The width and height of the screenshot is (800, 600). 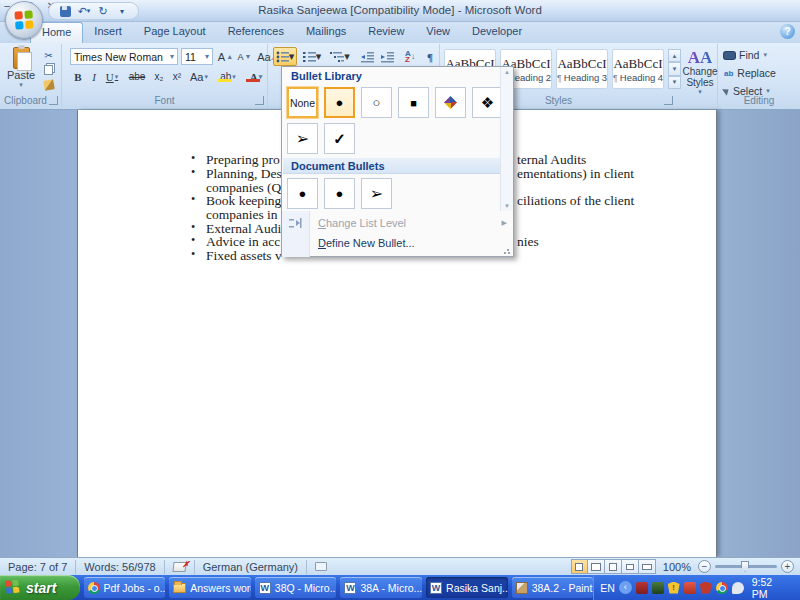 I want to click on bold-button: B, so click(x=78, y=76).